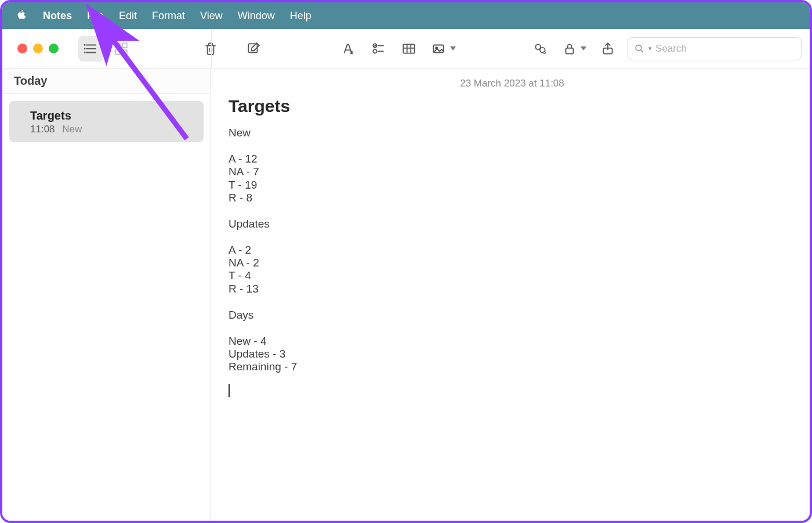 The height and width of the screenshot is (523, 812). Describe the element at coordinates (38, 49) in the screenshot. I see `window-minimize-icon` at that location.